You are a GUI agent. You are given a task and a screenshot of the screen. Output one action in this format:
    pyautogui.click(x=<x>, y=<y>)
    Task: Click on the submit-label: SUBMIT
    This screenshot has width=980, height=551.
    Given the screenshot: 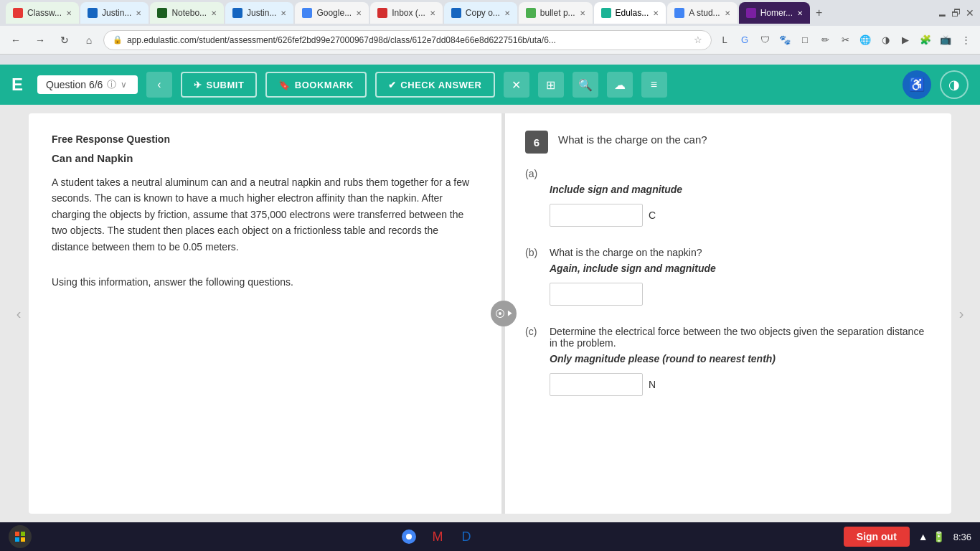 What is the action you would take?
    pyautogui.click(x=225, y=85)
    